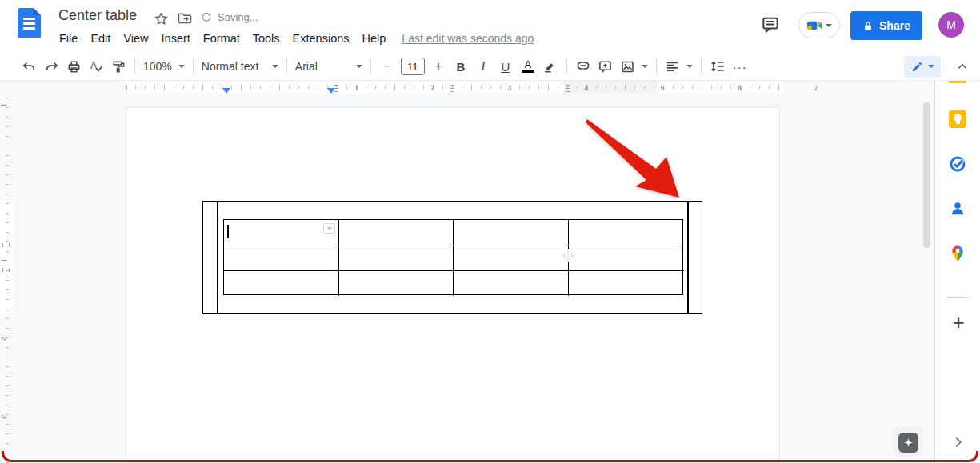  I want to click on spellcheck-button: A, so click(96, 66).